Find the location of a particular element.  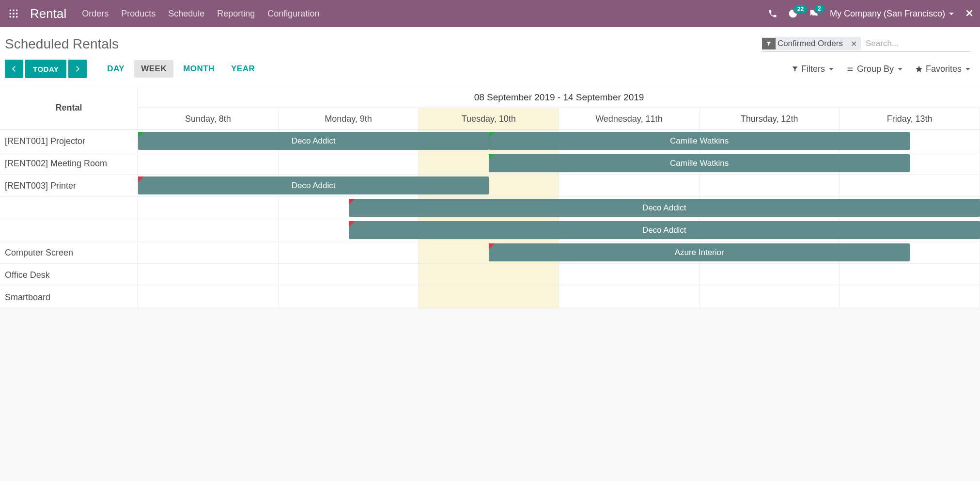

gantt-day-header: Friday, 13th is located at coordinates (910, 119).